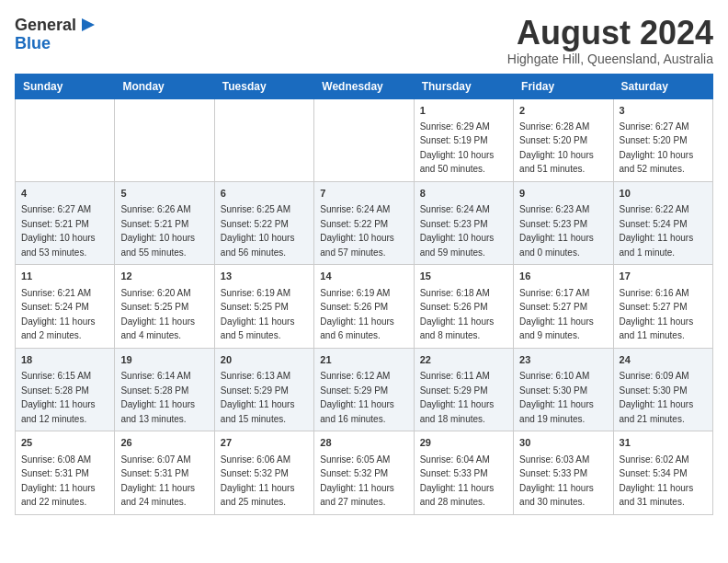 The width and height of the screenshot is (728, 563). I want to click on calendar-cell: 29Sunrise: 6:04 AM Sunset: 5:33 PM Dayli…, so click(463, 473).